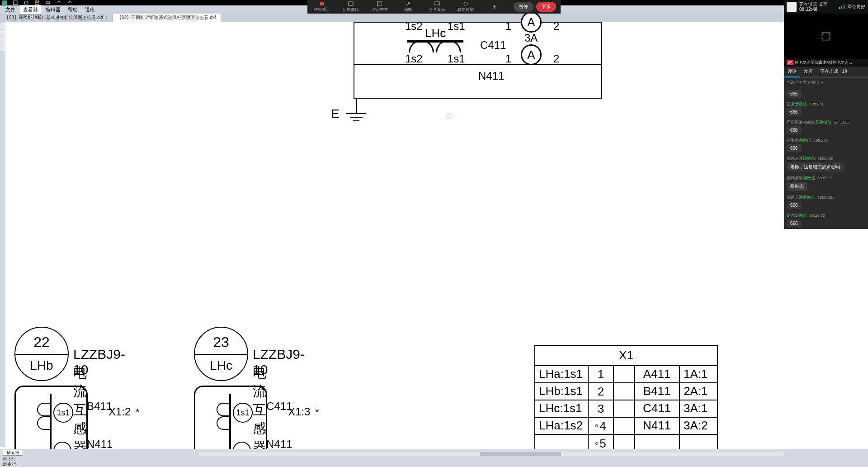 The height and width of the screenshot is (467, 868). What do you see at coordinates (166, 18) in the screenshot?
I see `tab-doc-2: 【02】环网柜1#断路器式进线柜原理图怎么看.dxf` at bounding box center [166, 18].